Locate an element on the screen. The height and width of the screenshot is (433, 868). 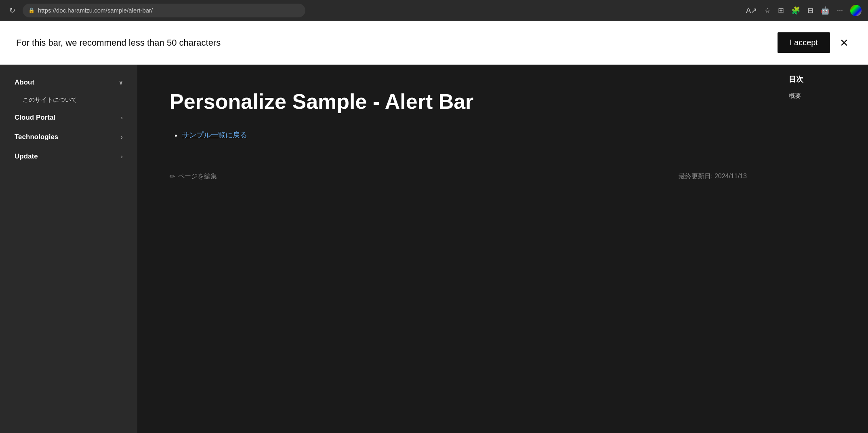
alert-bar: For this bar, we recommend less than 50 … is located at coordinates (434, 43).